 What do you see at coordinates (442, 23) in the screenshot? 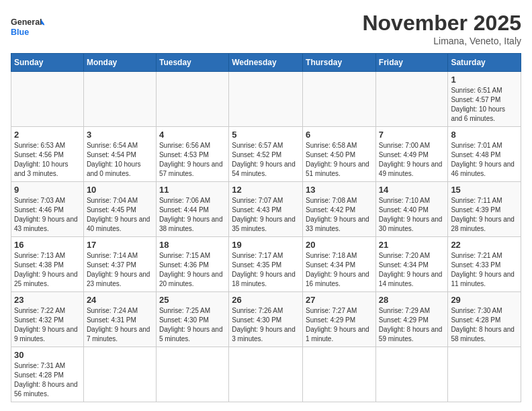
I see `month-title: November 2025` at bounding box center [442, 23].